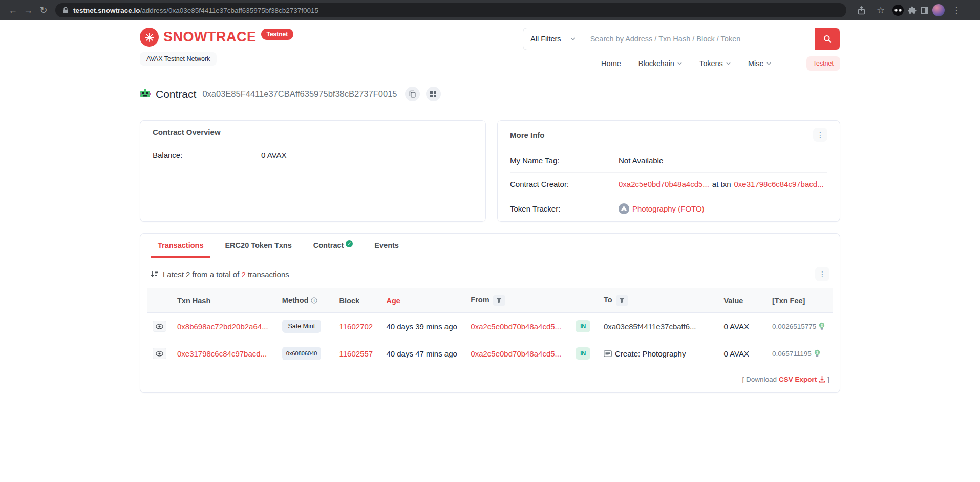 Image resolution: width=980 pixels, height=482 pixels. Describe the element at coordinates (789, 64) in the screenshot. I see `nav-divider` at that location.